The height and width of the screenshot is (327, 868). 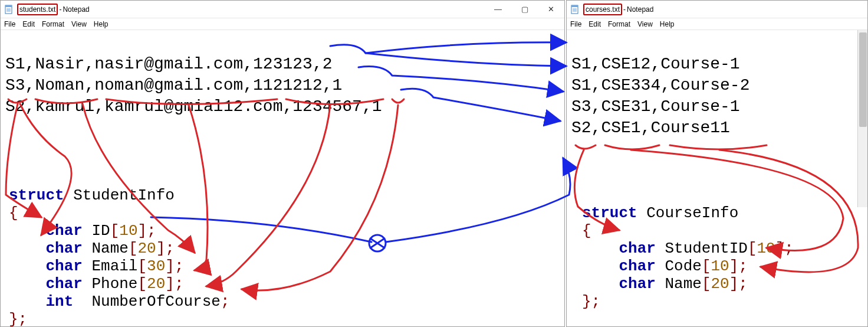 I want to click on title-filename-students: students.txt, so click(x=38, y=9).